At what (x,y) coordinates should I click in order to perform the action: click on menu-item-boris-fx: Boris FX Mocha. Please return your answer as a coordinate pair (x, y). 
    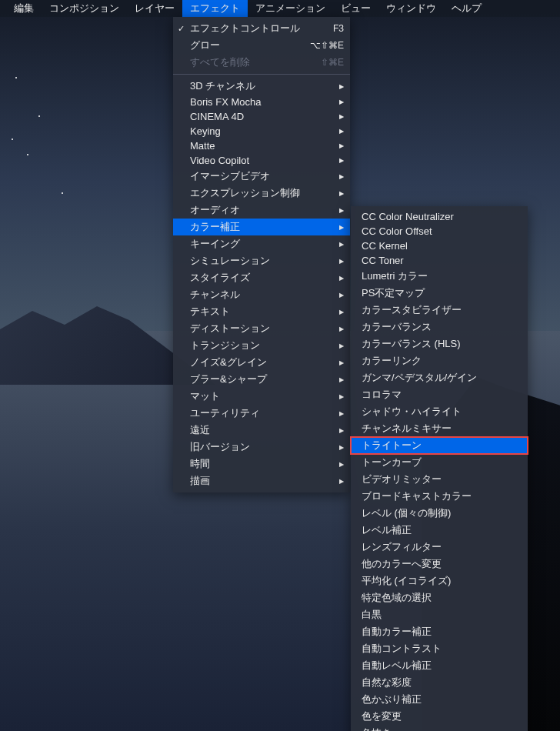
    Looking at the image, I should click on (262, 102).